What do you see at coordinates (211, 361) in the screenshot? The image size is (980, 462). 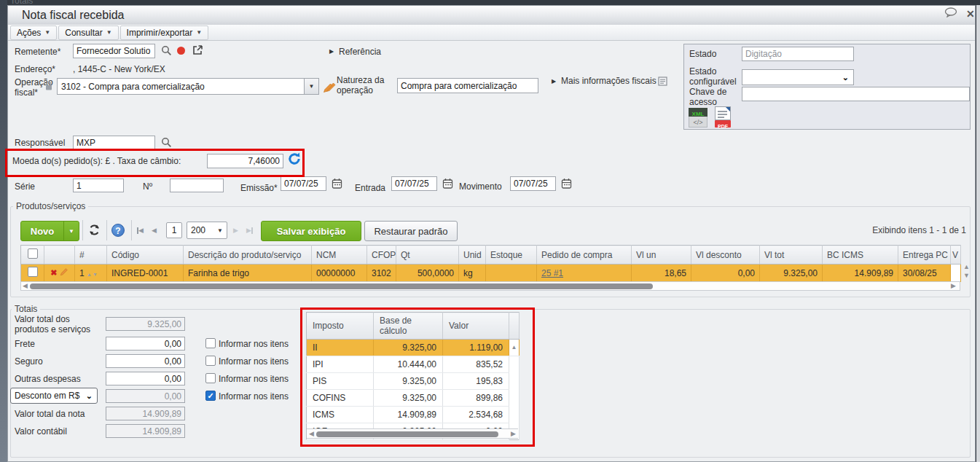 I see `informar-seguro-checkbox` at bounding box center [211, 361].